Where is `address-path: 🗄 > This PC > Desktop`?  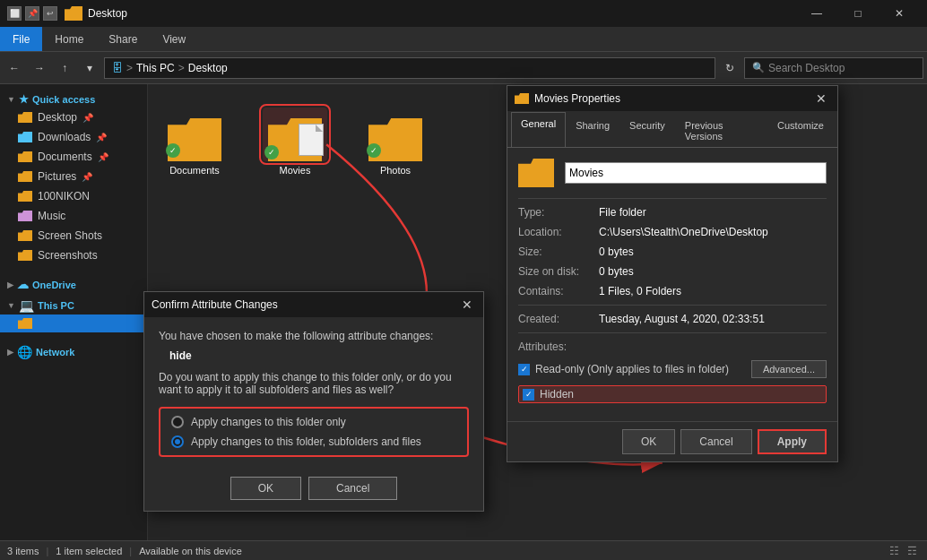 address-path: 🗄 > This PC > Desktop is located at coordinates (410, 68).